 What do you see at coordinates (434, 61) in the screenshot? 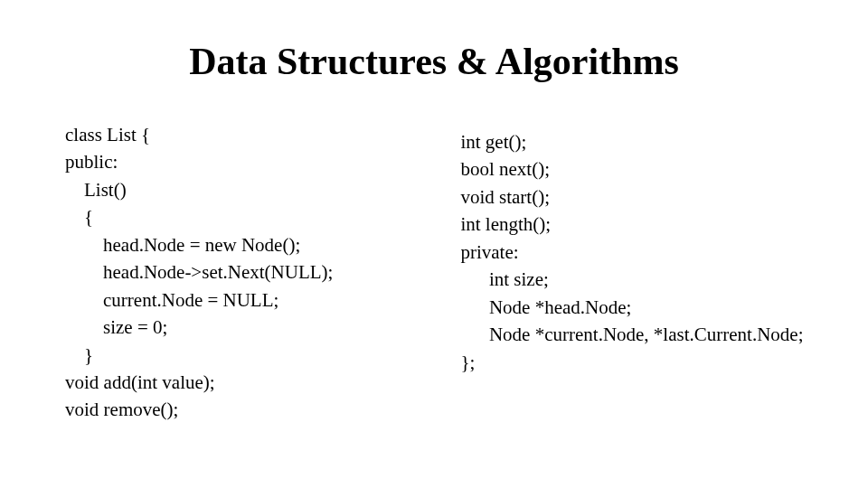
I see `page-title: Data Structures & Algorithms` at bounding box center [434, 61].